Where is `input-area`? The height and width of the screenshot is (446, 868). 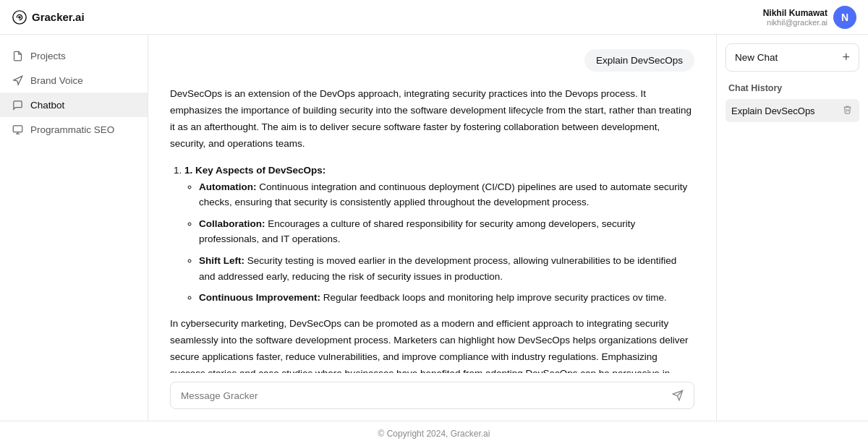 input-area is located at coordinates (433, 397).